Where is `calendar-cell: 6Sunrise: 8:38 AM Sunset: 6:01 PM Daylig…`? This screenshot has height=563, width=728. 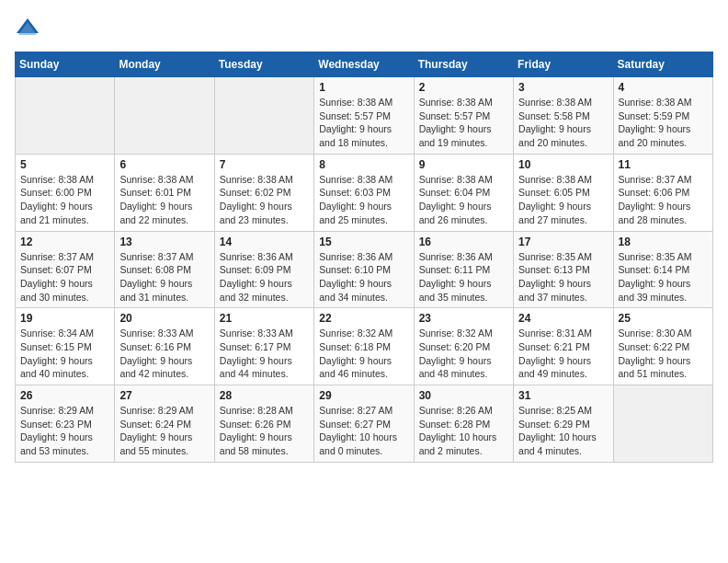 calendar-cell: 6Sunrise: 8:38 AM Sunset: 6:01 PM Daylig… is located at coordinates (165, 192).